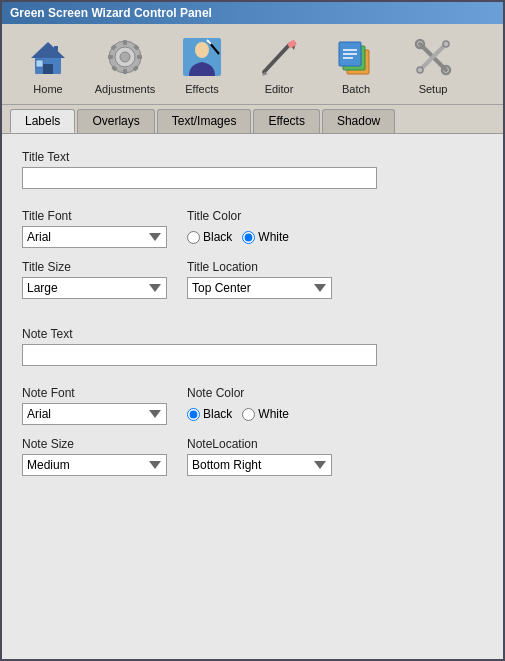 Image resolution: width=505 pixels, height=661 pixels. What do you see at coordinates (260, 444) in the screenshot?
I see `note-location-label: NoteLocation` at bounding box center [260, 444].